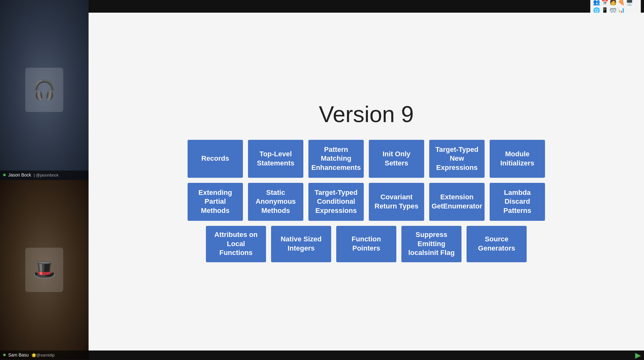 Image resolution: width=644 pixels, height=360 pixels. What do you see at coordinates (517, 202) in the screenshot?
I see `tile-lambda-discard-patterns: LambdaDiscardPatterns` at bounding box center [517, 202].